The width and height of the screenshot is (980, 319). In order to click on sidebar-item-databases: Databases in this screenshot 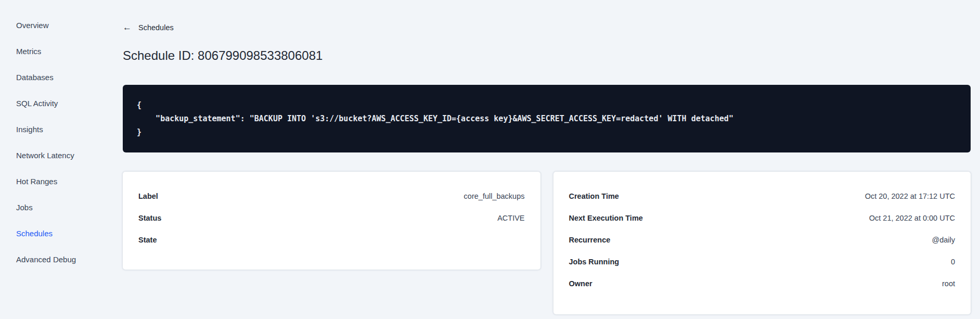, I will do `click(70, 77)`.